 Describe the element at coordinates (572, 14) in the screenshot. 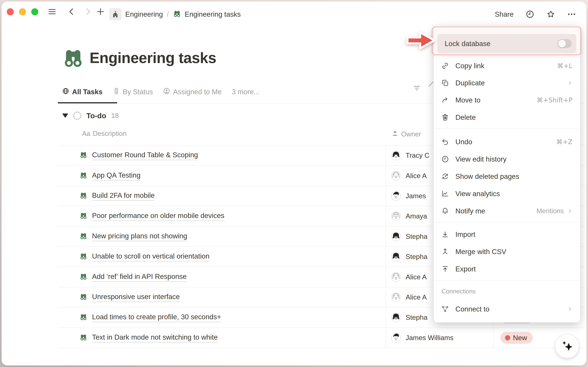

I see `more-options-icon` at that location.